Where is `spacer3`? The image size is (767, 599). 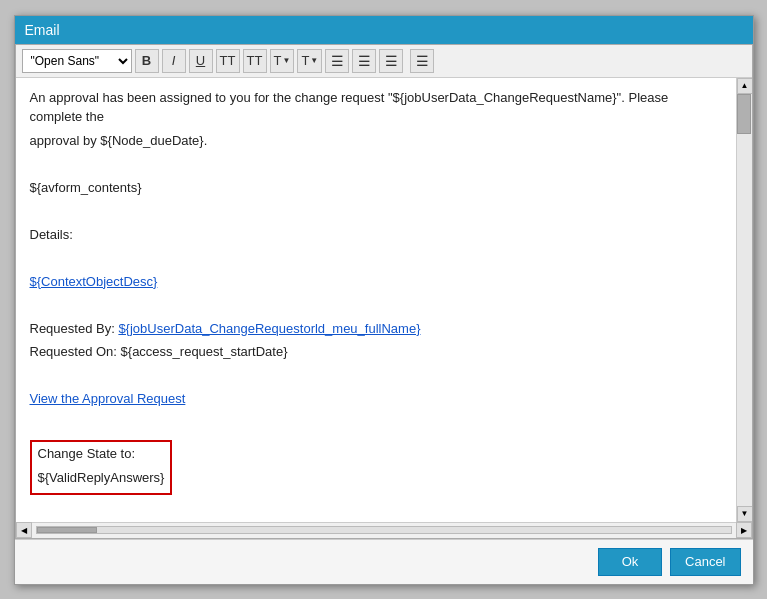 spacer3 is located at coordinates (376, 258).